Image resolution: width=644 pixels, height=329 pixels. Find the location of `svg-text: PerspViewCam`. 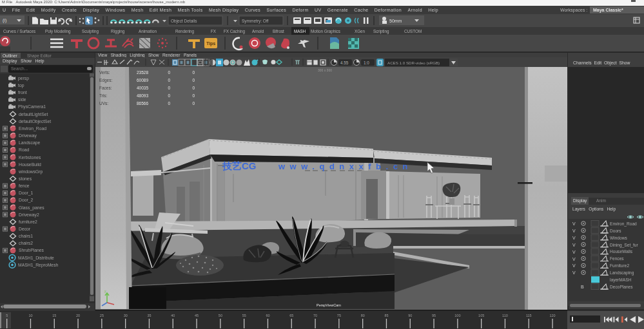

svg-text: PerspViewCam is located at coordinates (329, 305).